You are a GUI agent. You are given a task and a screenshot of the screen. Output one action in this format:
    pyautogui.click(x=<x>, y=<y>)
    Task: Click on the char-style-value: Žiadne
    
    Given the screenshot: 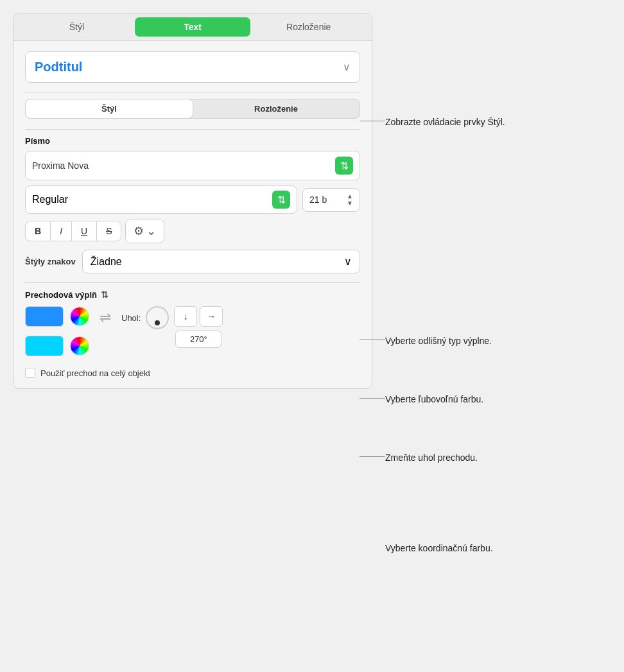 What is the action you would take?
    pyautogui.click(x=107, y=262)
    